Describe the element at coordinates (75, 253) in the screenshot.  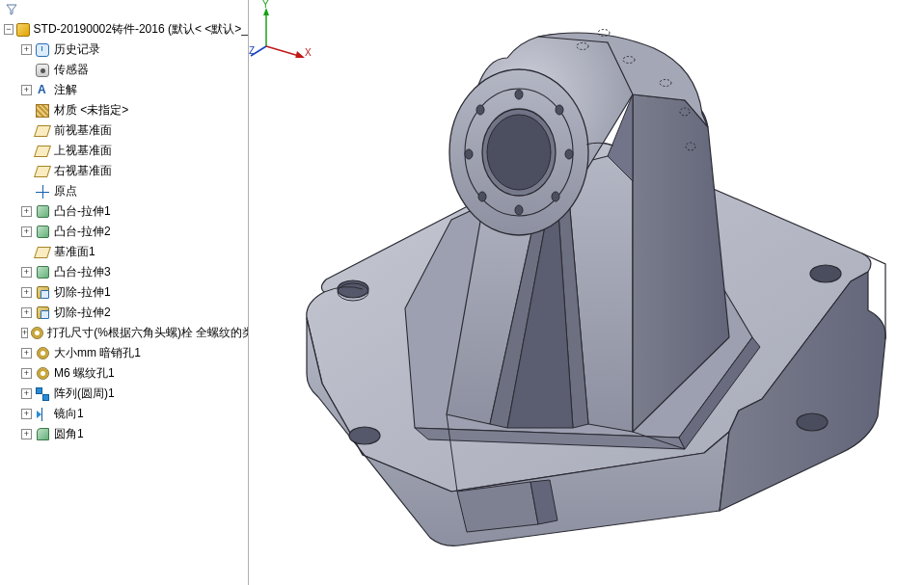
I see `tree-item-label: 基准面1` at that location.